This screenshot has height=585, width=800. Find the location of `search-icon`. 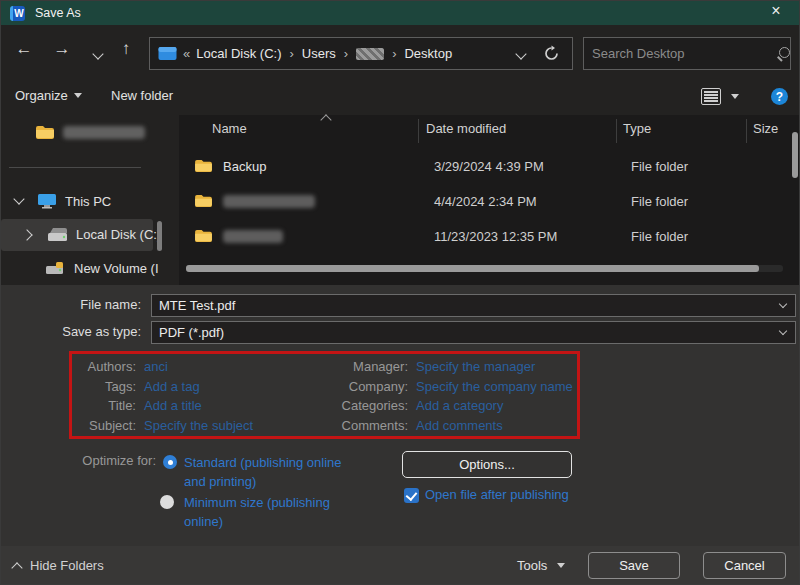

search-icon is located at coordinates (779, 54).